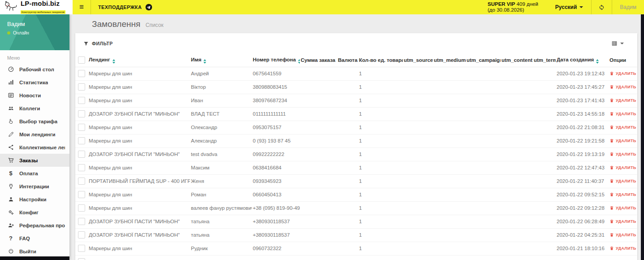  I want to click on cell-utm_medium, so click(449, 235).